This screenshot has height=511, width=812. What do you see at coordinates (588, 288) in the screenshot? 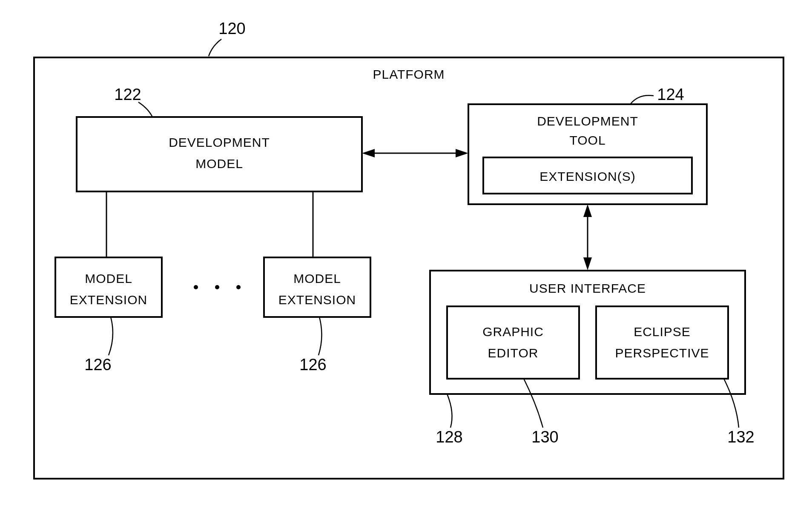
I see `ui-label: USER INTERFACE` at bounding box center [588, 288].